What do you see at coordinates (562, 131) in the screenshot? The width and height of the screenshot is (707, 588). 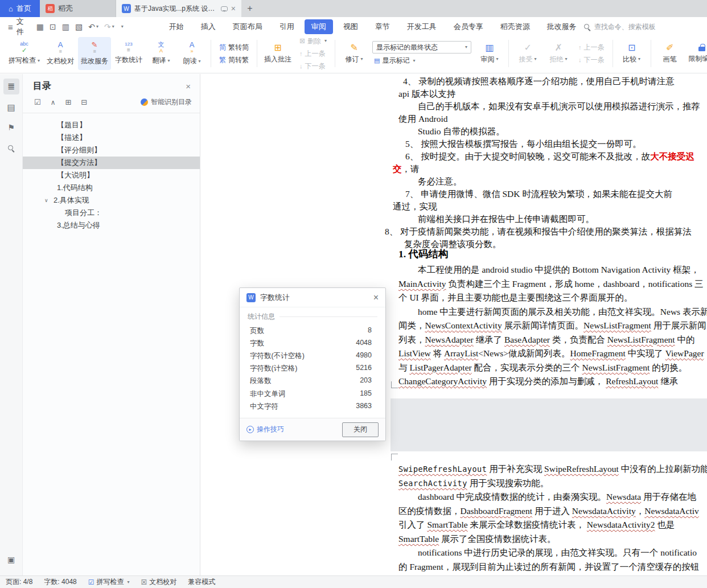 I see `doc-line: Studio 自带的模拟器。` at bounding box center [562, 131].